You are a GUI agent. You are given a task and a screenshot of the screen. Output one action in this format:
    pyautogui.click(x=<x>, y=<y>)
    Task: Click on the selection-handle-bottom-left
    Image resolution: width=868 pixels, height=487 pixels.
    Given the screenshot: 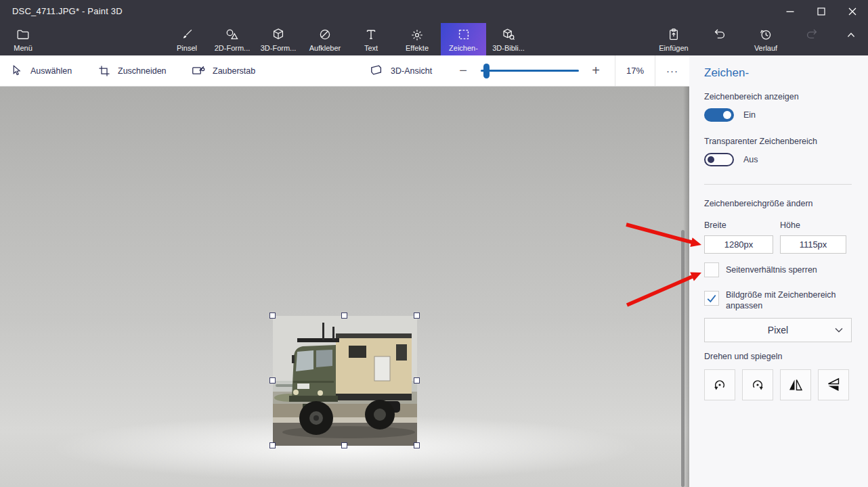 What is the action you would take?
    pyautogui.click(x=272, y=445)
    